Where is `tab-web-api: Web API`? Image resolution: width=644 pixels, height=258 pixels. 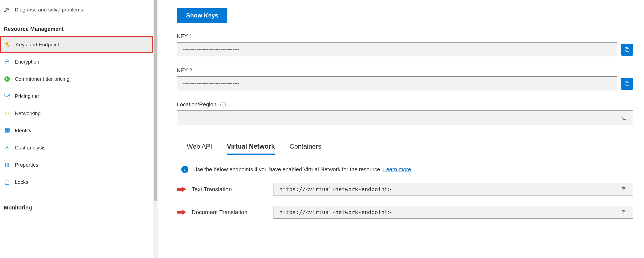 tab-web-api: Web API is located at coordinates (199, 149).